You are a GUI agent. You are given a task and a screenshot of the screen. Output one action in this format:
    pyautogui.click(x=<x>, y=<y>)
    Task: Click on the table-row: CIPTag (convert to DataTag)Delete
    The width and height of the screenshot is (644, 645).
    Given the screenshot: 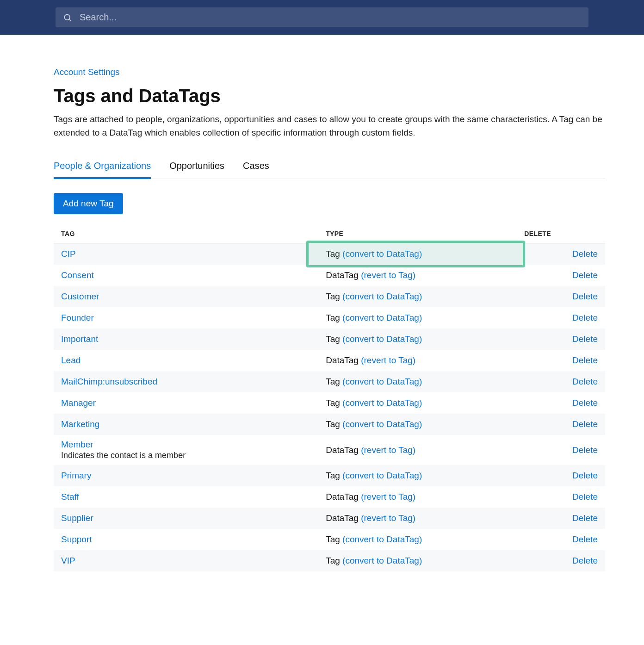 What is the action you would take?
    pyautogui.click(x=329, y=254)
    